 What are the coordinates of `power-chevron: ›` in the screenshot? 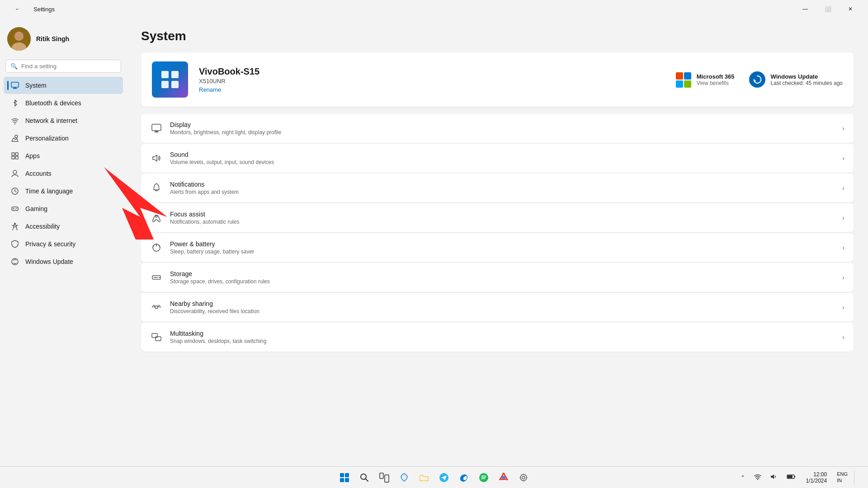 It's located at (844, 248).